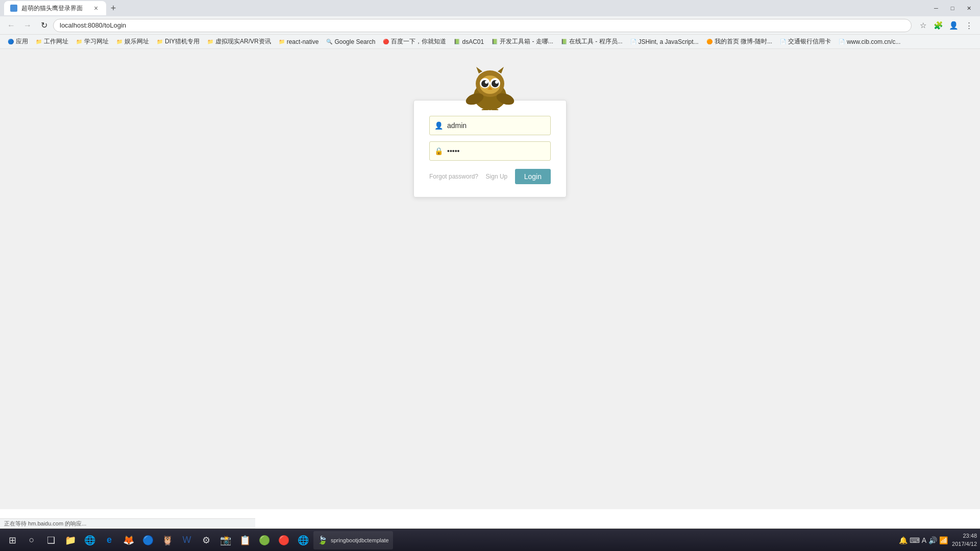 The image size is (980, 551). I want to click on bookmark-label: 学习网址, so click(96, 42).